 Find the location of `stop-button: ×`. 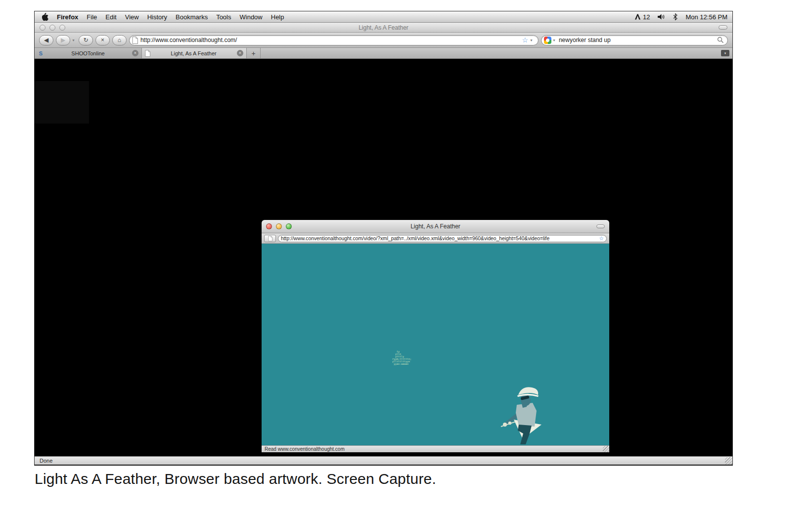

stop-button: × is located at coordinates (103, 41).